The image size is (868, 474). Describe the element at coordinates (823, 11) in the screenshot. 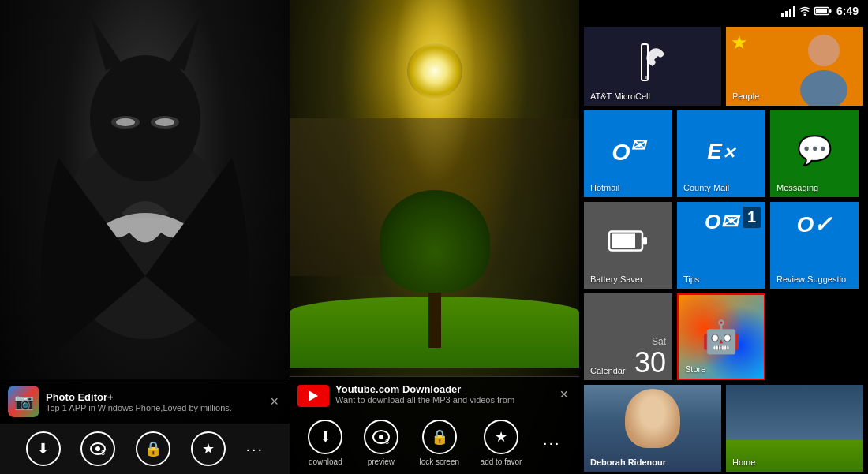

I see `battery-icon` at that location.